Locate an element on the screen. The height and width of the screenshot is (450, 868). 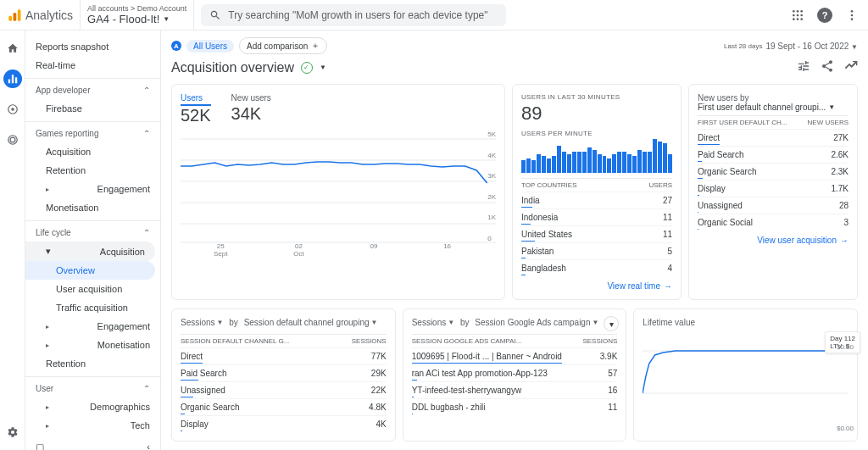
view-user-acquisition-link: View user acquisition→ is located at coordinates (773, 237).